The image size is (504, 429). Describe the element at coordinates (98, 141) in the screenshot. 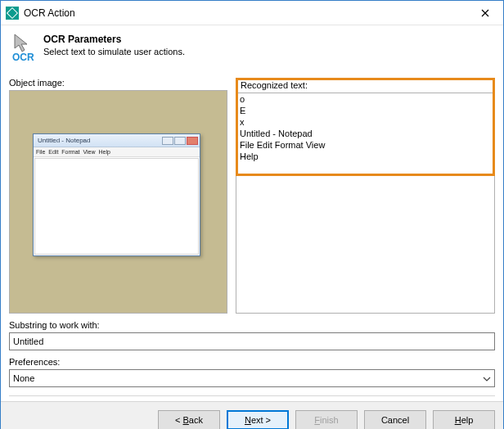

I see `notepad-title: Untitled - Notepad` at that location.